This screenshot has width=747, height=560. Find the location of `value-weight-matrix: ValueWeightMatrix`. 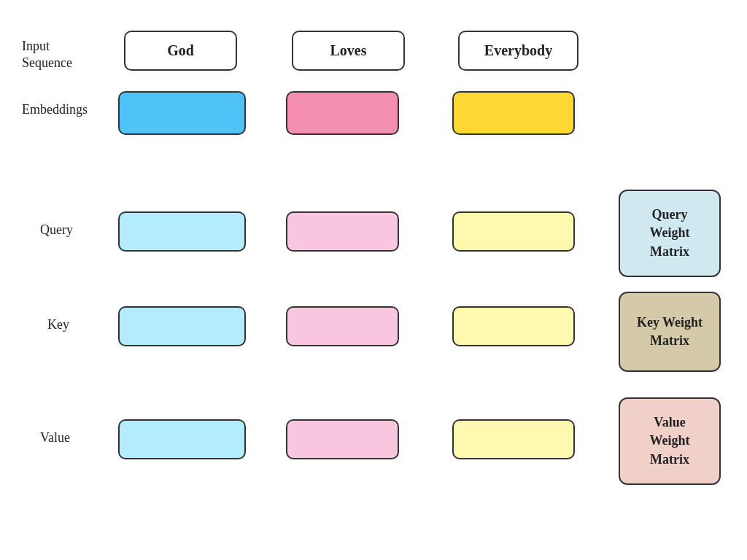

value-weight-matrix: ValueWeightMatrix is located at coordinates (670, 441).